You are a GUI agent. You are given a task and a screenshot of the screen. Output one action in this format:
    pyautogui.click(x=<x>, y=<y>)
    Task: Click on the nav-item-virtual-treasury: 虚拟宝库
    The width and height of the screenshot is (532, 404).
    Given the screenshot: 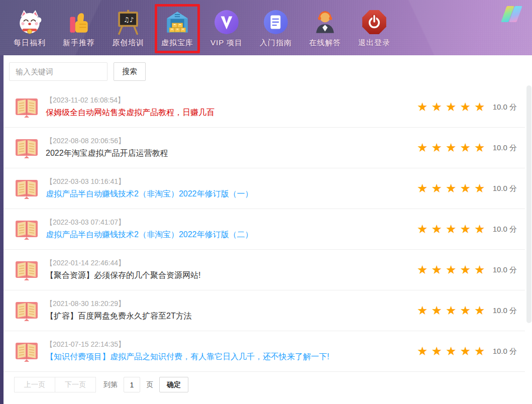 What is the action you would take?
    pyautogui.click(x=177, y=29)
    